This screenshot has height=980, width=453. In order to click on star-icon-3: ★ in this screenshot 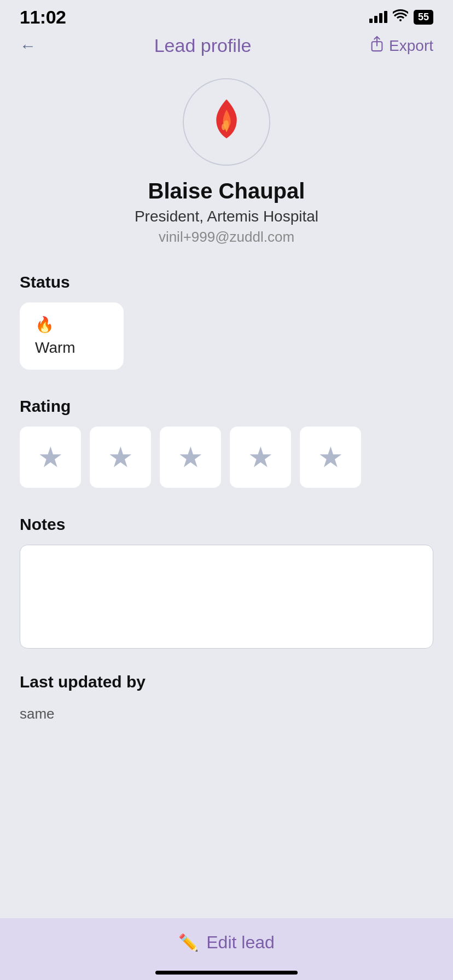, I will do `click(190, 457)`.